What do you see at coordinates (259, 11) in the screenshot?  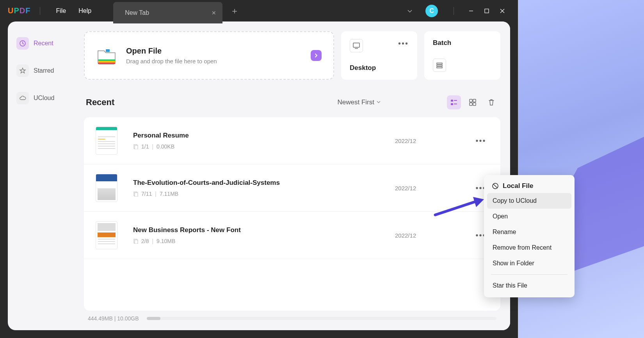 I see `titlebar: UPDF File Help New Tab ✕ ＋ C` at bounding box center [259, 11].